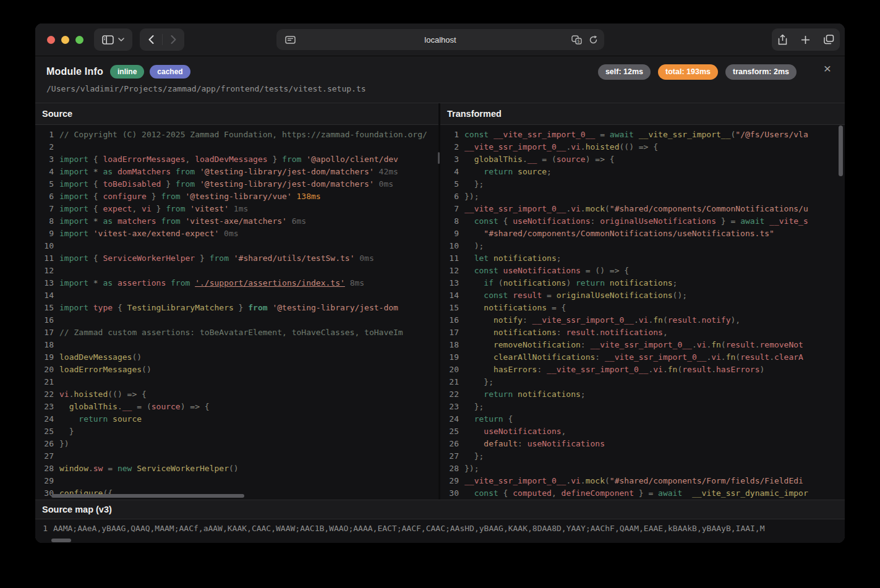 Image resolution: width=880 pixels, height=588 pixels. What do you see at coordinates (45, 184) in the screenshot?
I see `line-number: 5` at bounding box center [45, 184].